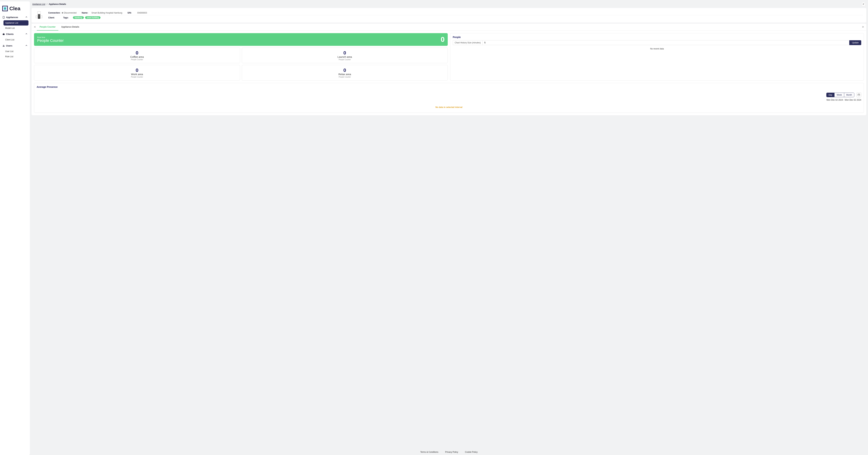 The height and width of the screenshot is (455, 868). What do you see at coordinates (830, 95) in the screenshot?
I see `segment-day: Day` at bounding box center [830, 95].